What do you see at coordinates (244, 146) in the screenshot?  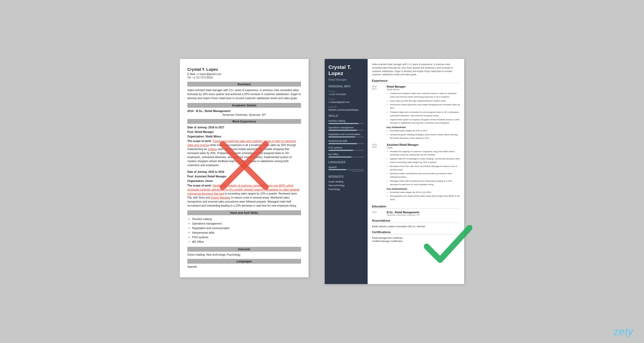 I see `left-job-1: Date of Joining: 2016 to 2017 Post: Reta…` at bounding box center [244, 146].